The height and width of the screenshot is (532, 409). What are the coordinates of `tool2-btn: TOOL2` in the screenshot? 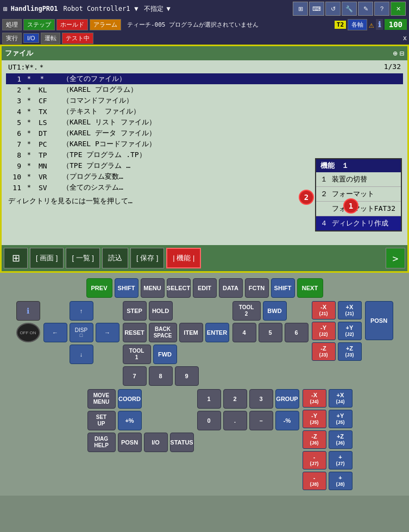 It's located at (247, 311).